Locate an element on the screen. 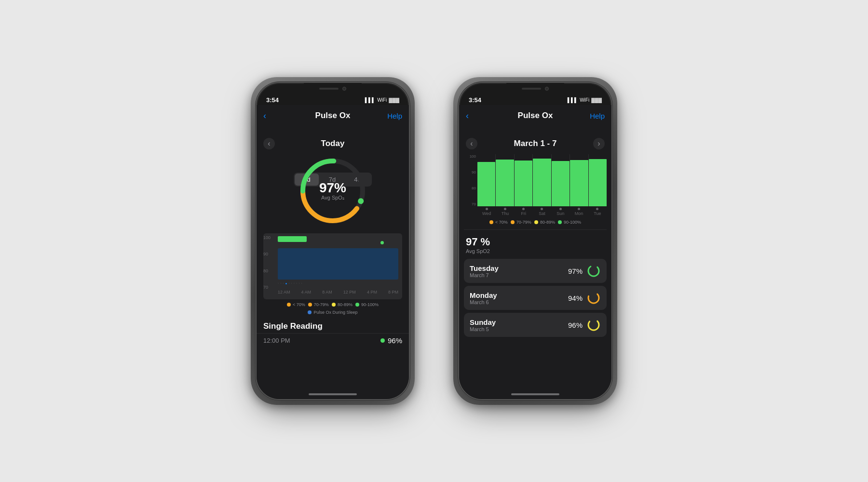 The image size is (868, 482). right-x-labels: Wed Thu Fri Sat is located at coordinates (542, 212).